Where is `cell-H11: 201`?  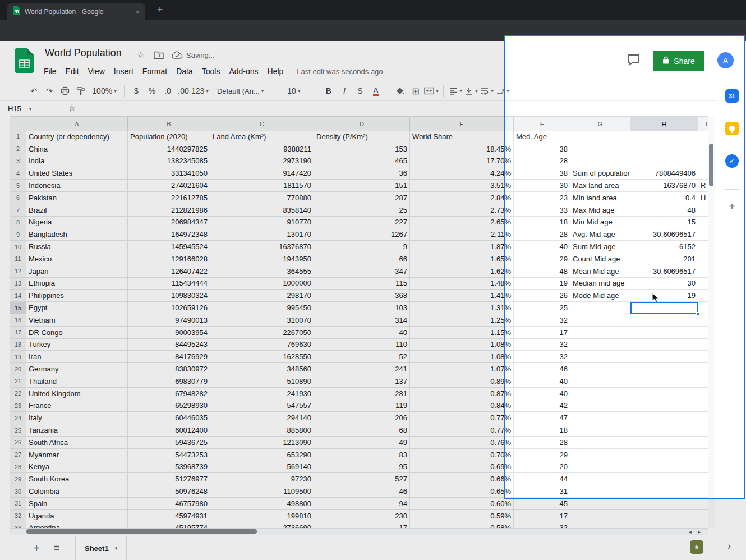 cell-H11: 201 is located at coordinates (664, 259).